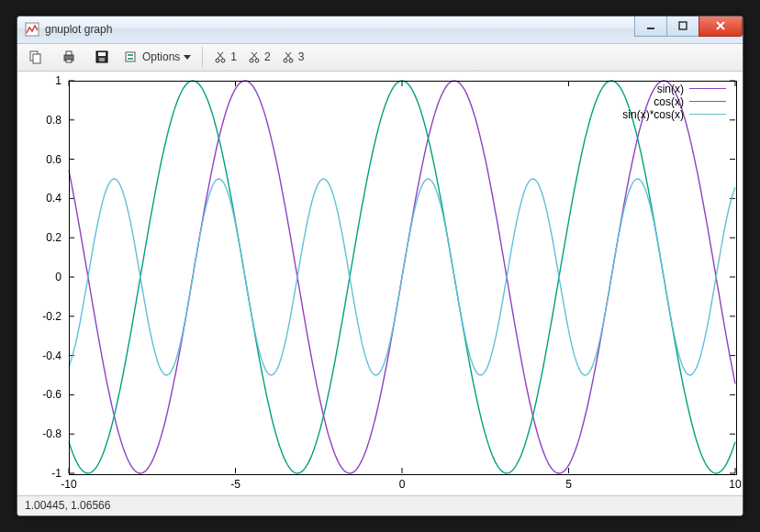 The height and width of the screenshot is (532, 760). What do you see at coordinates (340, 29) in the screenshot?
I see `window-title: gnuplot graph` at bounding box center [340, 29].